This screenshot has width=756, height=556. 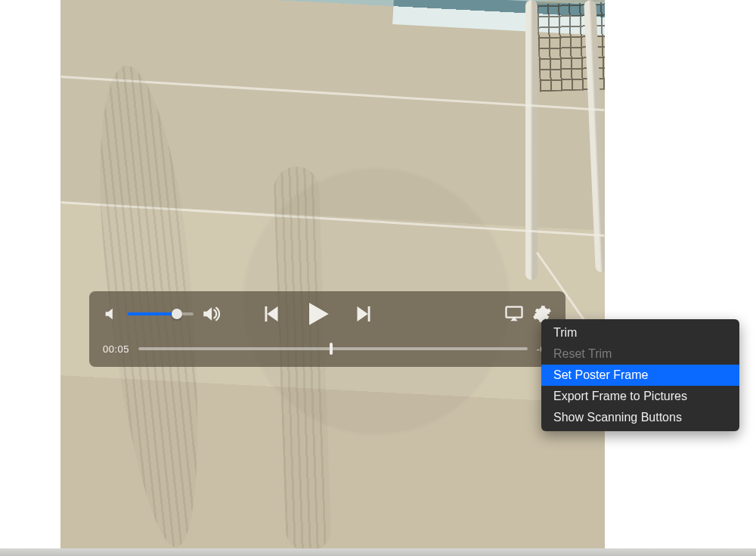 What do you see at coordinates (177, 314) in the screenshot?
I see `volume-slider-knob` at bounding box center [177, 314].